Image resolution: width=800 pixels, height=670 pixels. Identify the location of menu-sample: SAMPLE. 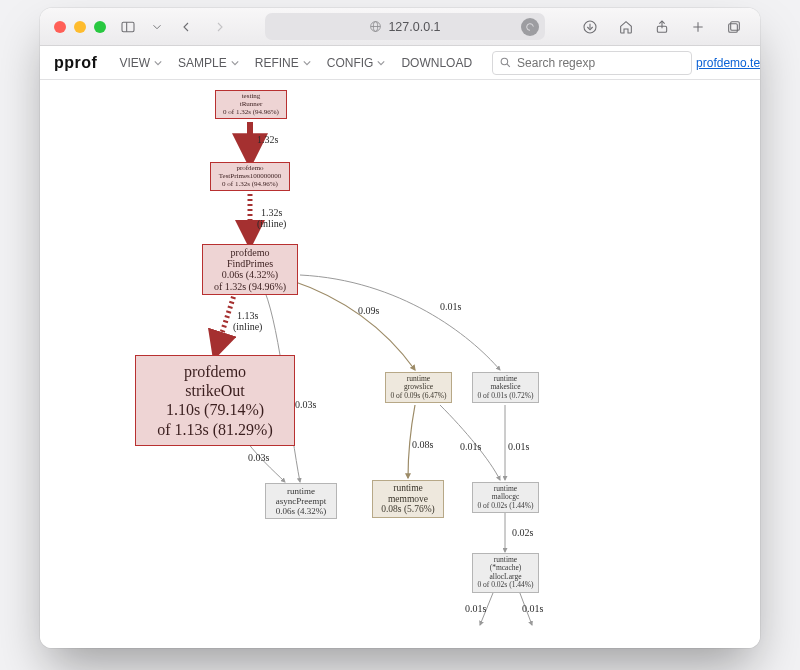
(208, 63).